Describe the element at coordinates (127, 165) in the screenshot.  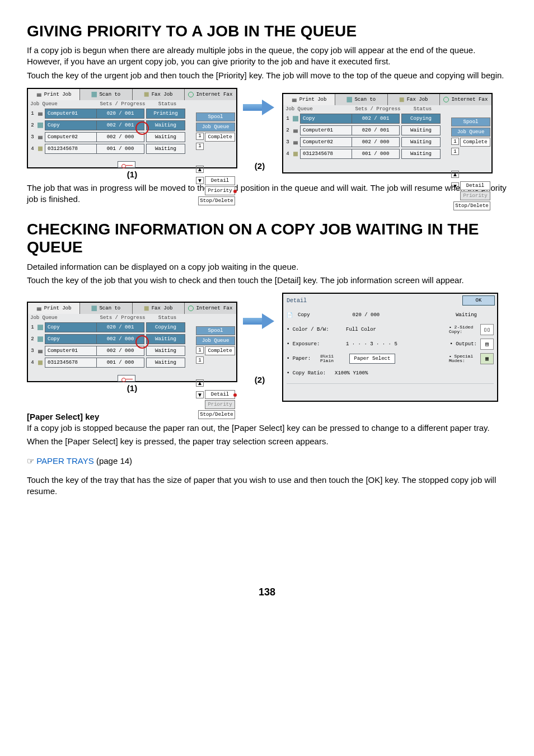
I see `callout-connector-icon` at that location.